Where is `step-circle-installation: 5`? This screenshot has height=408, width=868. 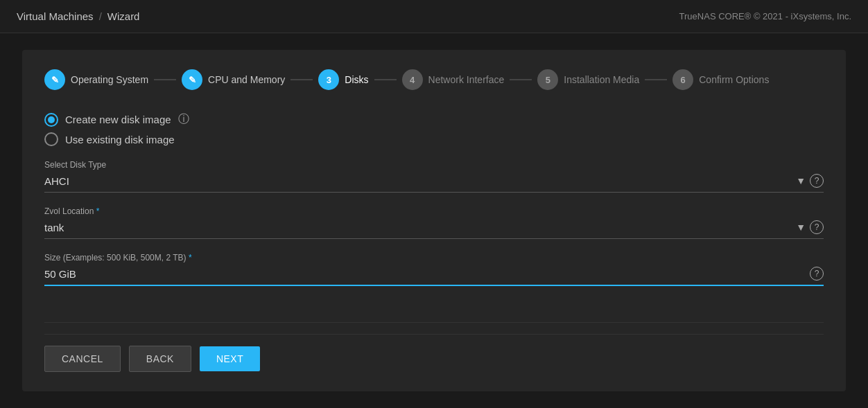
step-circle-installation: 5 is located at coordinates (548, 80).